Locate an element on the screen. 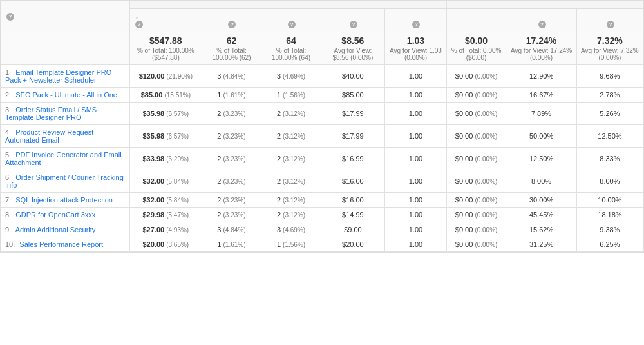 Image resolution: width=644 pixels, height=345 pixels. avgprice-cell: $85.00 is located at coordinates (353, 95).